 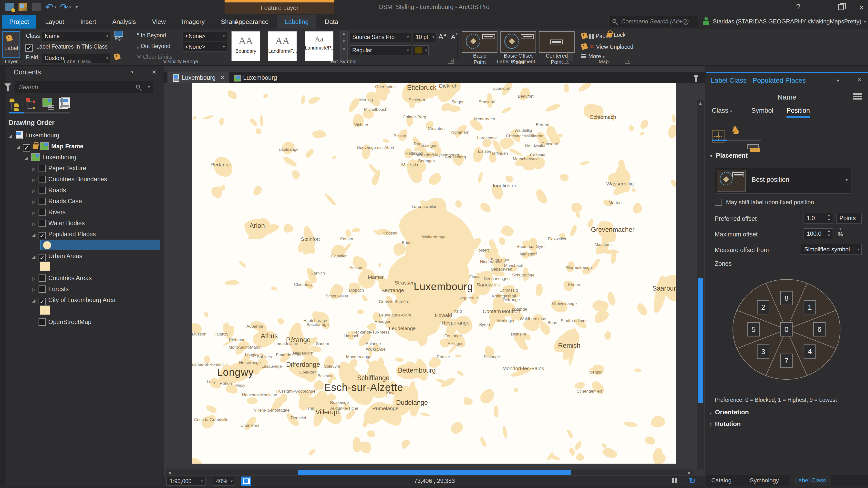 What do you see at coordinates (193, 22) in the screenshot?
I see `ribbon-tab-imagery: Imagery` at bounding box center [193, 22].